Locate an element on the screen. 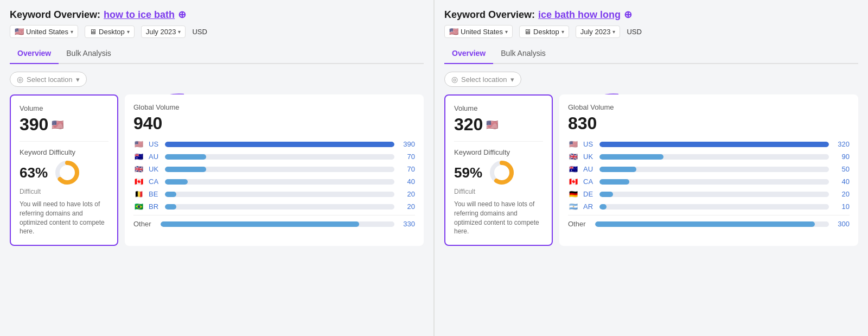  keyword-link: ice bath how long is located at coordinates (579, 15).